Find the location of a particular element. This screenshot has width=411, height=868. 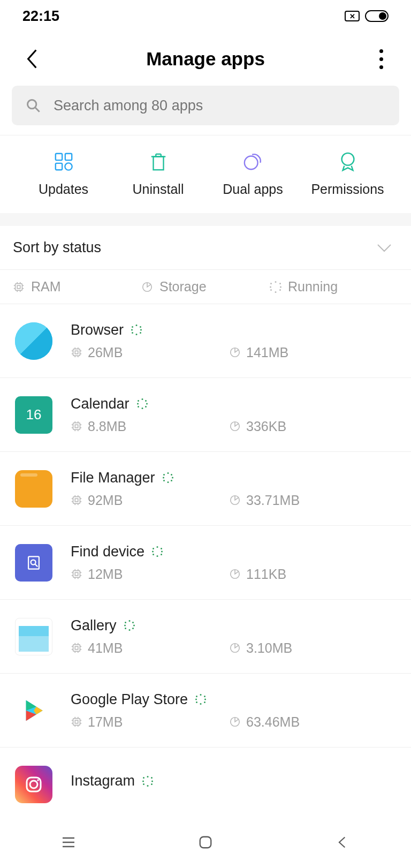

running-icon is located at coordinates (276, 287).